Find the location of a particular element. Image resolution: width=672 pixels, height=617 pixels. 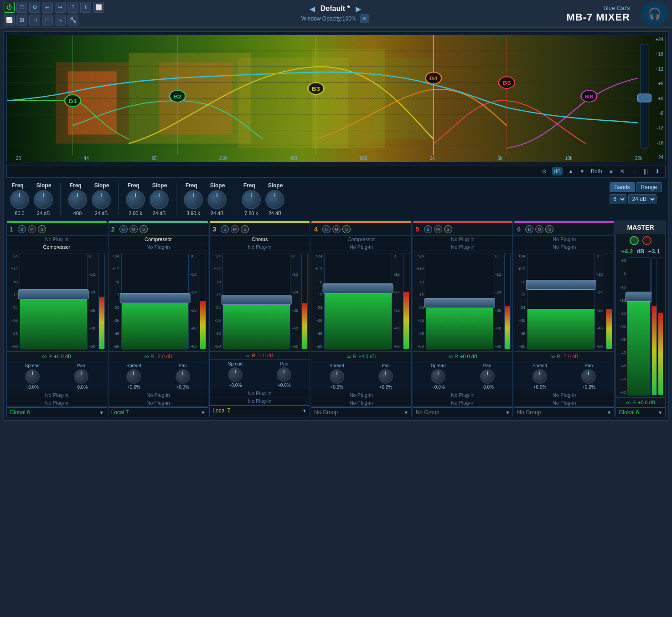

wrench-button: 🔧 is located at coordinates (73, 20).